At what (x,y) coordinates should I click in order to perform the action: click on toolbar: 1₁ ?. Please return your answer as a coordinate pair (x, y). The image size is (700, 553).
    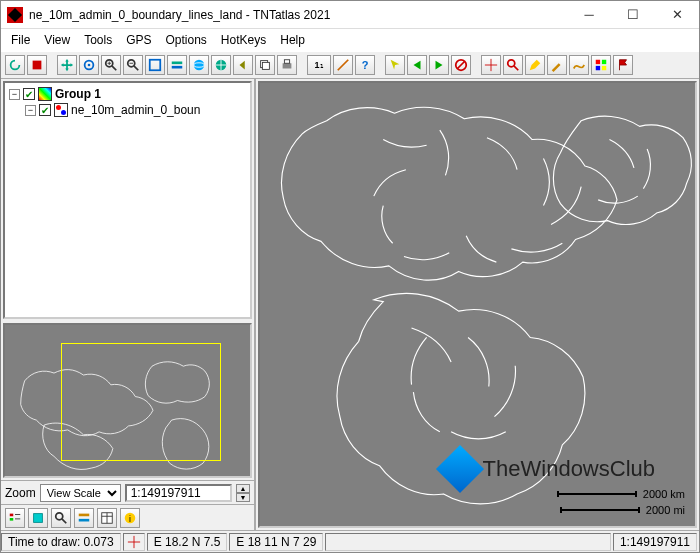
    Looking at the image, I should click on (350, 65).